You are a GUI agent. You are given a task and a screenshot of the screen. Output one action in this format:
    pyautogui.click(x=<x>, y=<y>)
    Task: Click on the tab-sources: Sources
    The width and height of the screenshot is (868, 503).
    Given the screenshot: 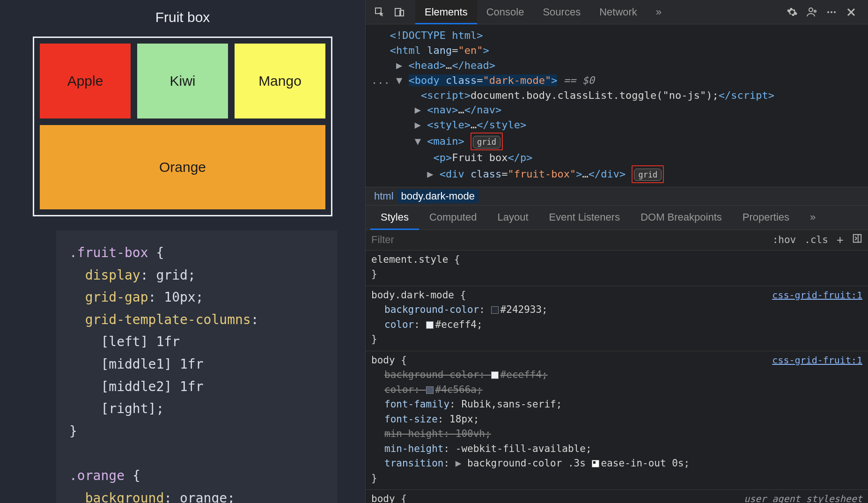 What is the action you would take?
    pyautogui.click(x=562, y=12)
    